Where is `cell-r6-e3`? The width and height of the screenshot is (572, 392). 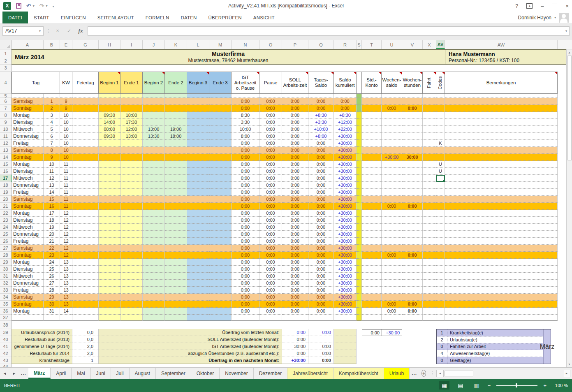 cell-r6-e3 is located at coordinates (220, 101).